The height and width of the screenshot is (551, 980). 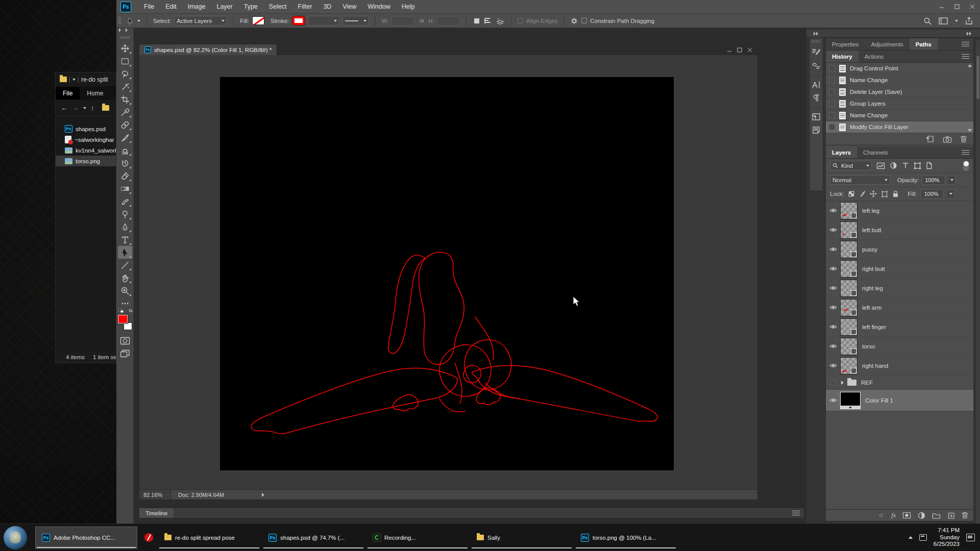 What do you see at coordinates (899, 366) in the screenshot?
I see `layer-row: right hand` at bounding box center [899, 366].